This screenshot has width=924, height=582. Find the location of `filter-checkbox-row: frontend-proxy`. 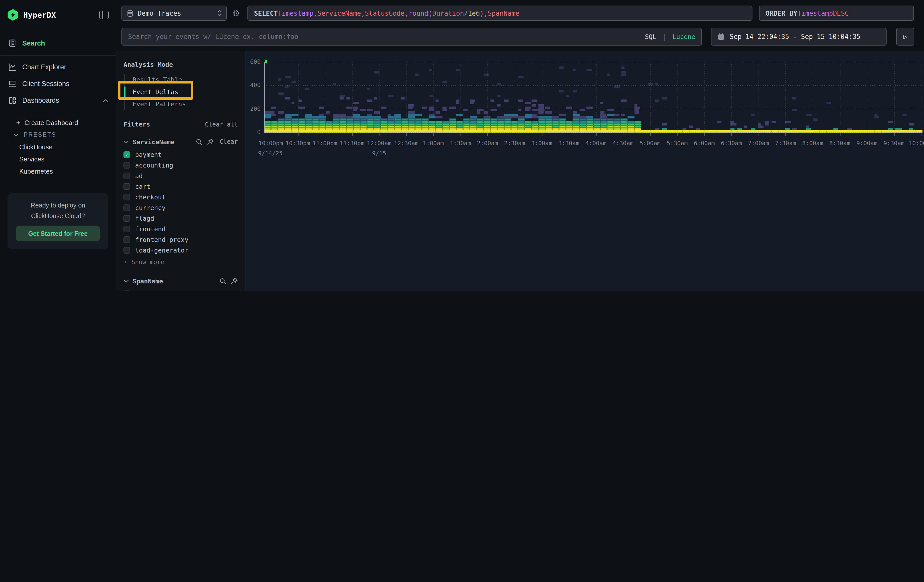

filter-checkbox-row: frontend-proxy is located at coordinates (181, 239).